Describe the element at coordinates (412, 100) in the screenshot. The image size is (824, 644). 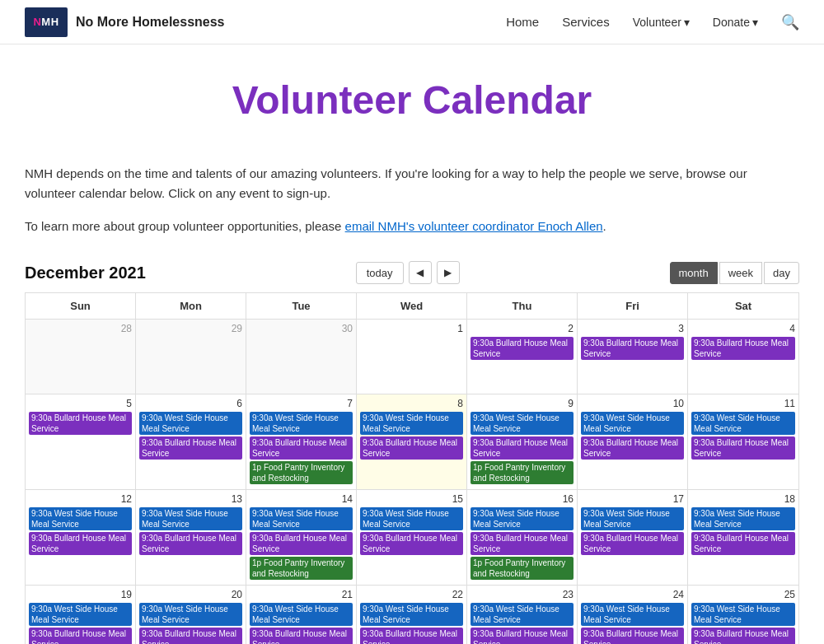
I see `page-title: Volunteer Calendar` at that location.